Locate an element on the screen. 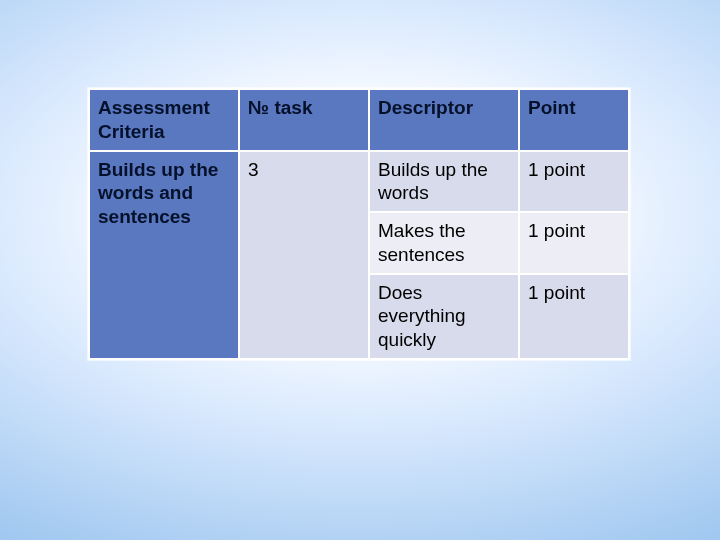  table-header-row: Assessment Criteria № task Descriptor Po… is located at coordinates (359, 120).